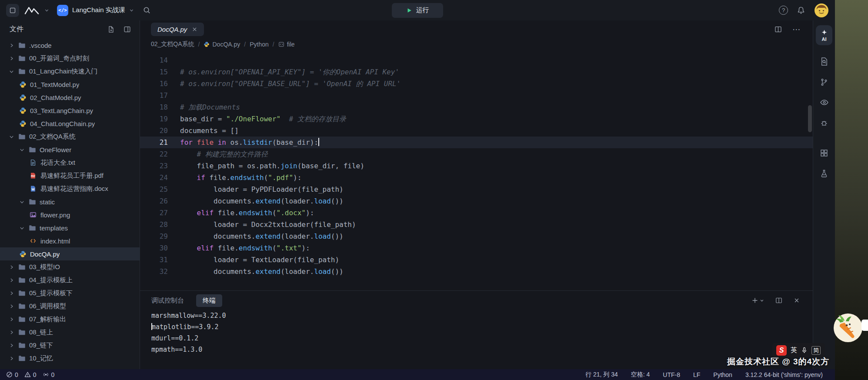  I want to click on tree-item: static, so click(70, 202).